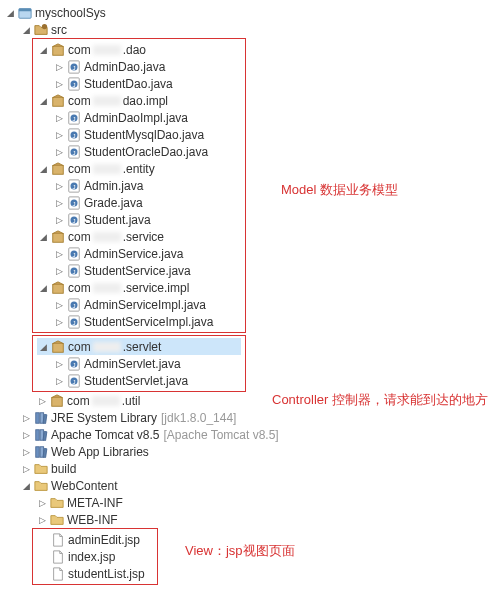 This screenshot has width=500, height=589. Describe the element at coordinates (70, 13) in the screenshot. I see `project-label: myschoolSys` at that location.